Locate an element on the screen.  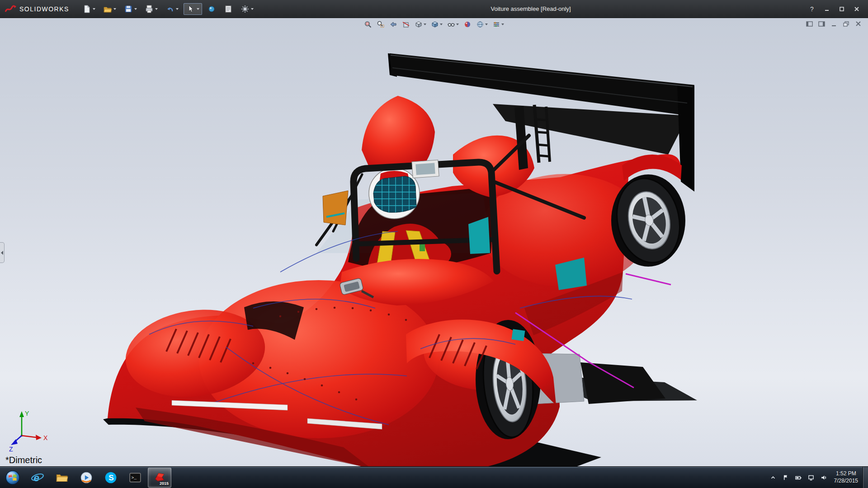
tray-expand-button is located at coordinates (773, 478).